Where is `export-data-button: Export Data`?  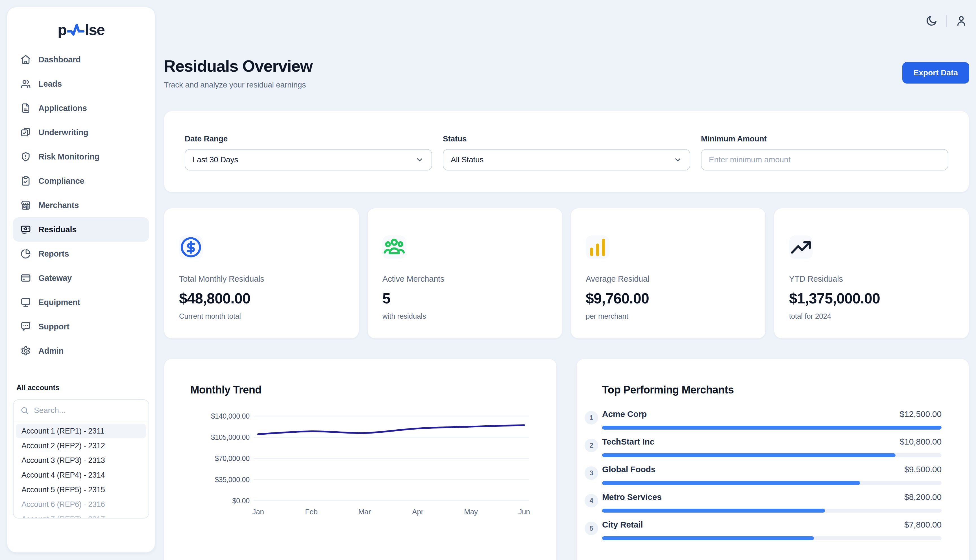
export-data-button: Export Data is located at coordinates (936, 73).